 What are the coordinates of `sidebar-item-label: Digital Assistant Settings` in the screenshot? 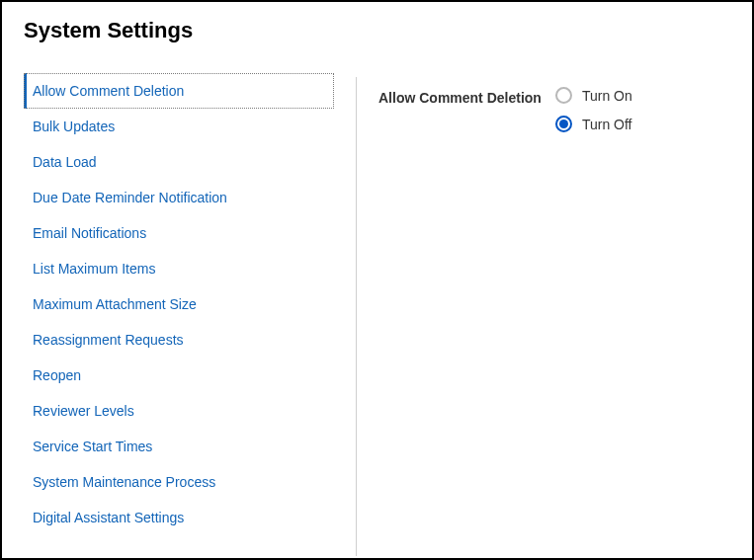 It's located at (109, 518).